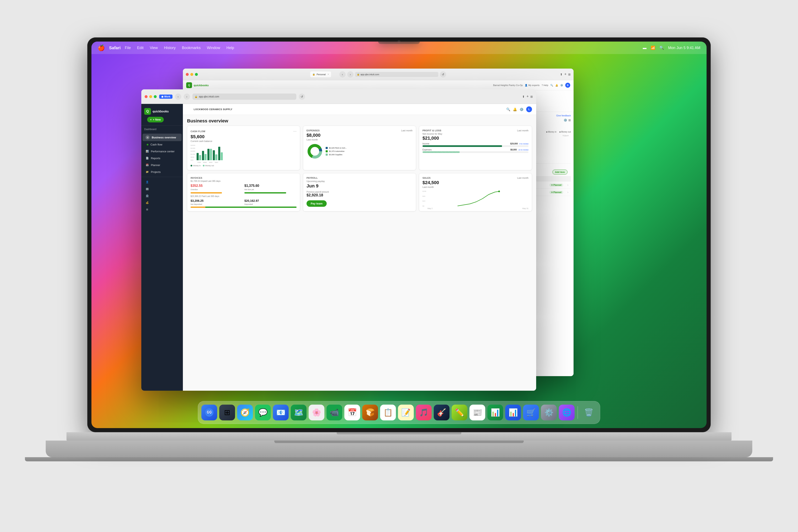  I want to click on row-expand-1: ›, so click(568, 185).